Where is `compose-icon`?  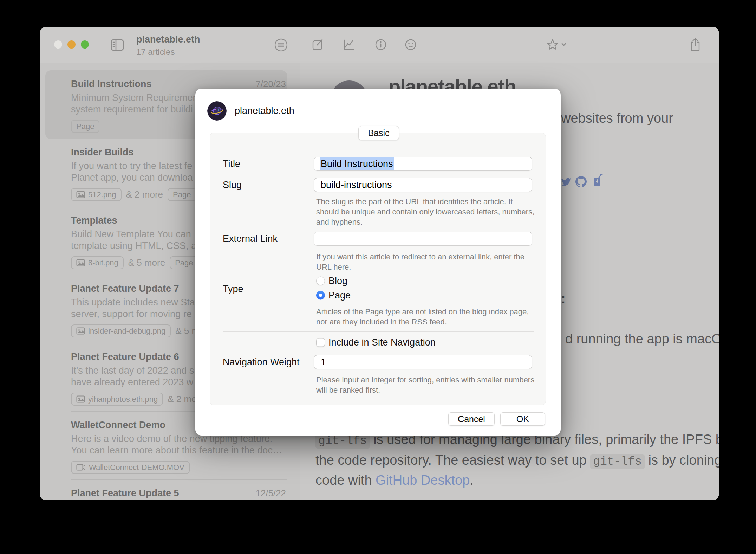
compose-icon is located at coordinates (318, 45).